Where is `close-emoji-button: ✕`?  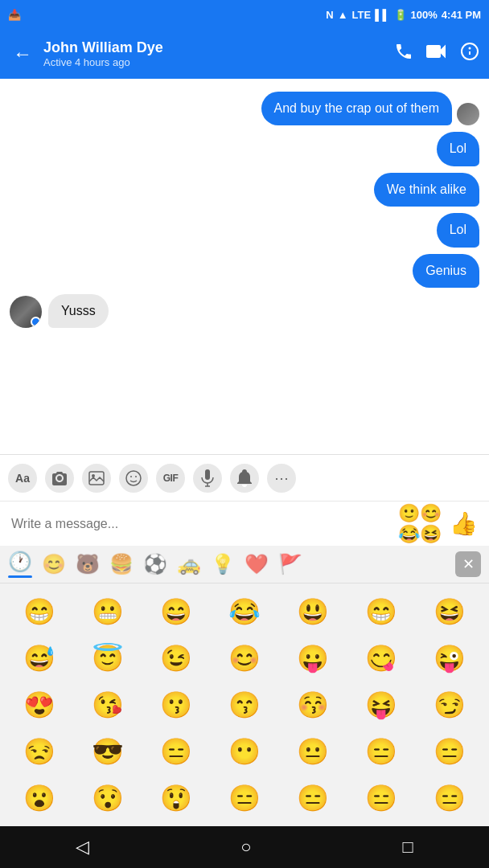 close-emoji-button: ✕ is located at coordinates (468, 564).